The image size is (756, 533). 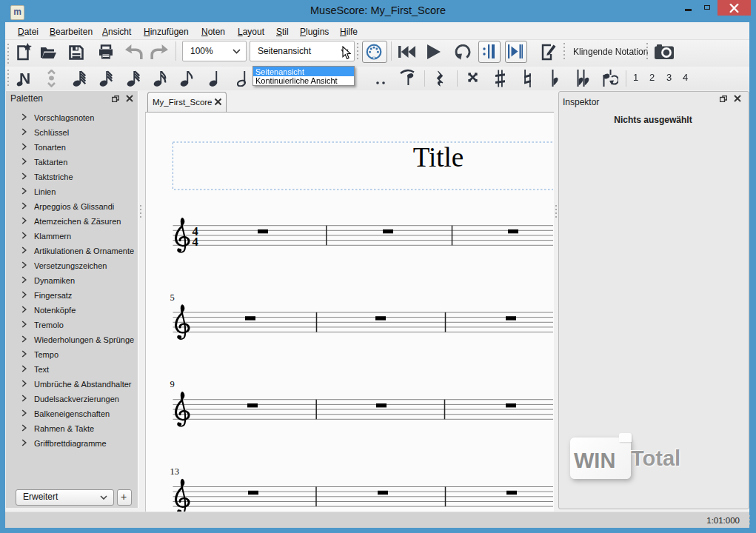 What do you see at coordinates (195, 241) in the screenshot?
I see `svg-text: 4` at bounding box center [195, 241].